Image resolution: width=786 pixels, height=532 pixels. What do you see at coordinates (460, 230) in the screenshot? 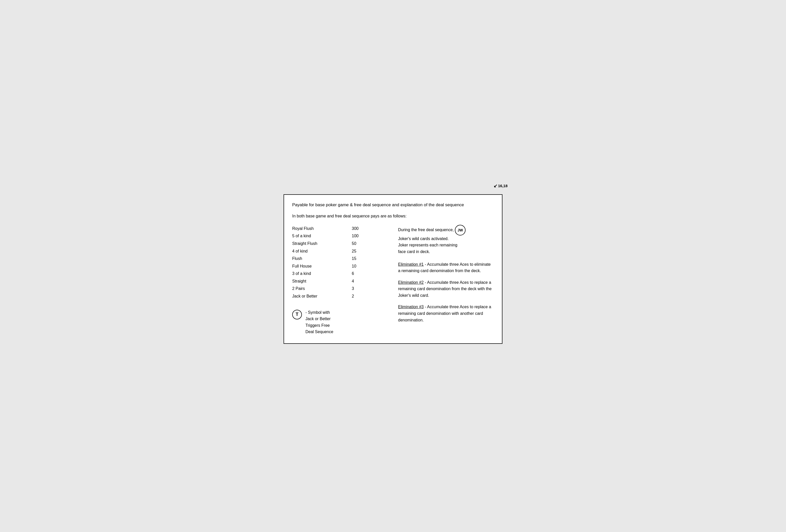
I see `joker-symbol: JW` at bounding box center [460, 230].